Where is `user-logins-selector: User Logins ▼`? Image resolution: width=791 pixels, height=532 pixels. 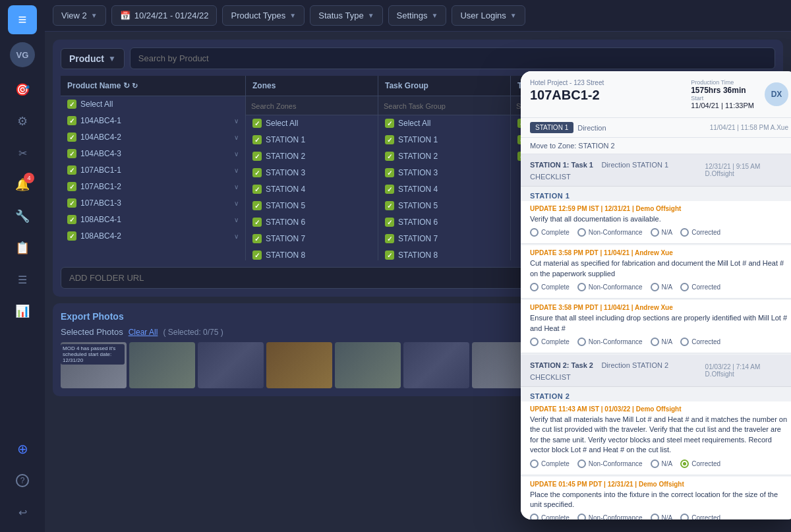
user-logins-selector: User Logins ▼ is located at coordinates (488, 16).